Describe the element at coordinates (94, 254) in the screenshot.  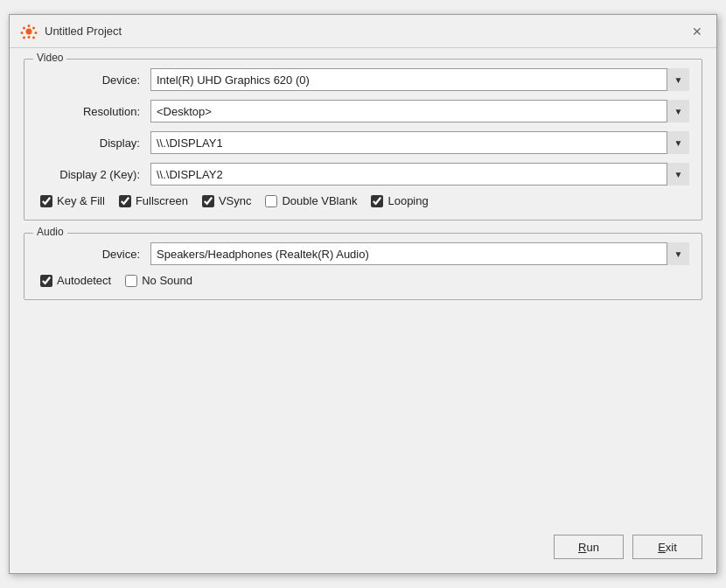
I see `audio-device-label: Device:` at that location.